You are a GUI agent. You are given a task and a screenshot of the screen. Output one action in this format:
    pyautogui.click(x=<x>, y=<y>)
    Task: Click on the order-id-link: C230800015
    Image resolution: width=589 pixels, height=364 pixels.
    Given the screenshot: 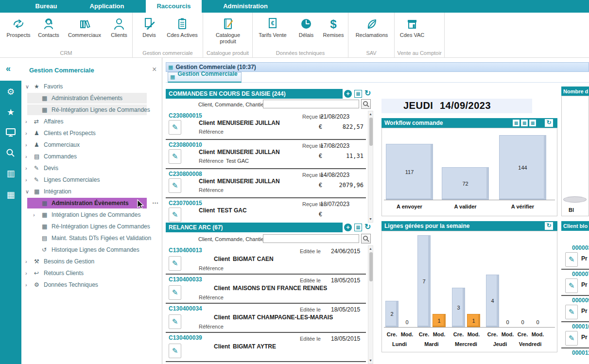 What is the action you would take?
    pyautogui.click(x=186, y=116)
    